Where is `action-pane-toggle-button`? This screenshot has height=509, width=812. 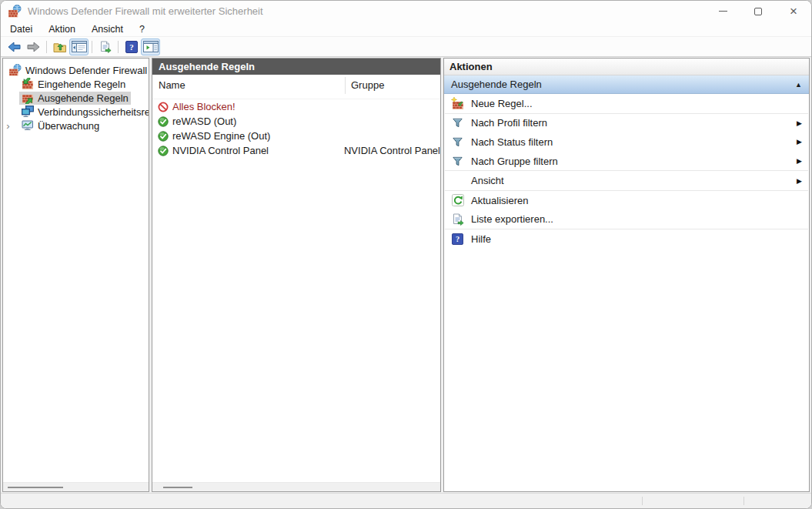
action-pane-toggle-button is located at coordinates (151, 47).